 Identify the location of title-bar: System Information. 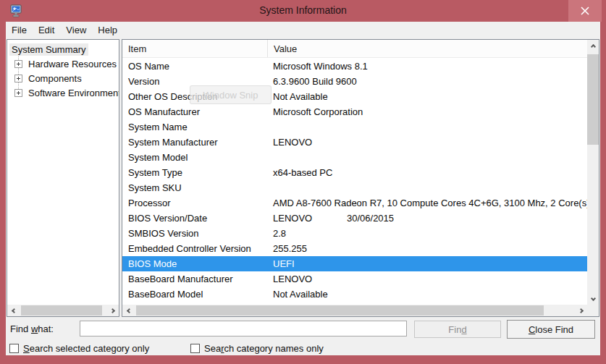
(303, 11).